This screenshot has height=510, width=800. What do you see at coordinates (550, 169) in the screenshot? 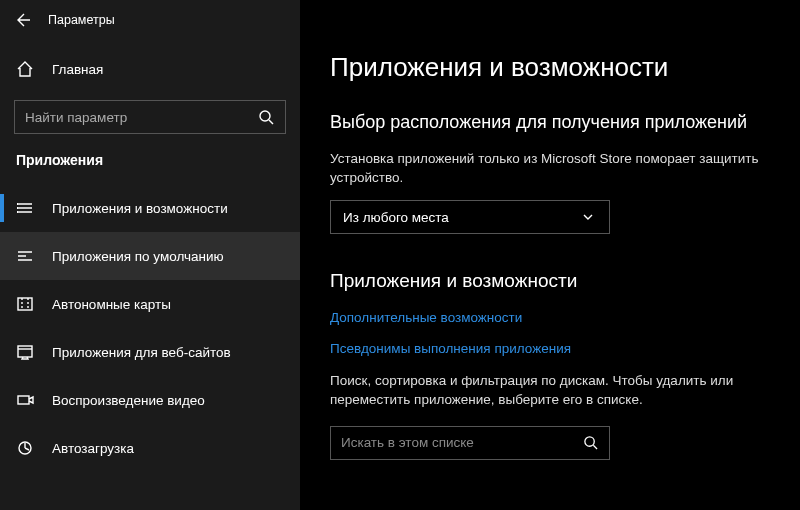
I see `app-source-description: Установка приложений только из Microsoft…` at bounding box center [550, 169].